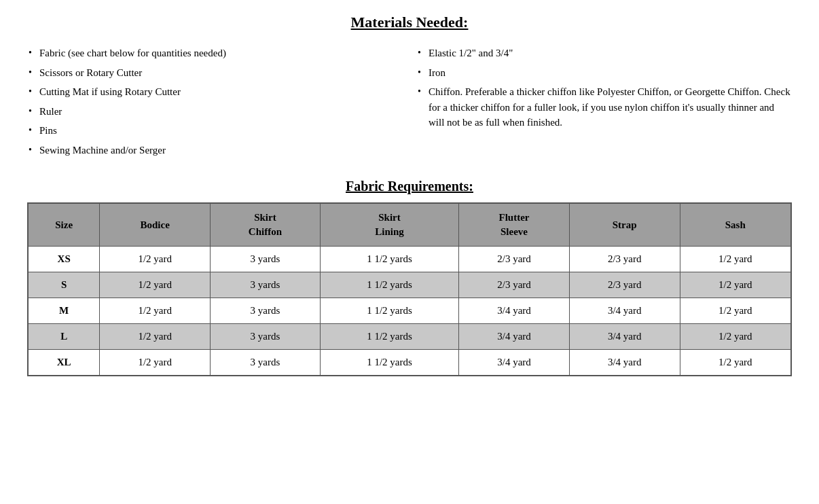 The width and height of the screenshot is (819, 504). I want to click on fabric-requirements-title: Fabric Requirements:, so click(410, 186).